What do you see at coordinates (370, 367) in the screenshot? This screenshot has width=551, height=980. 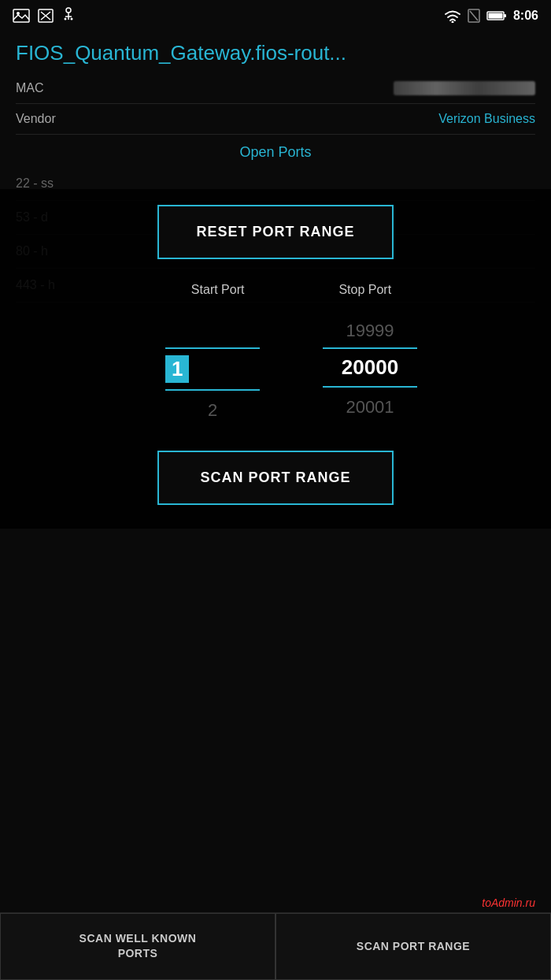 I see `stop-port-input-row: 20000` at bounding box center [370, 367].